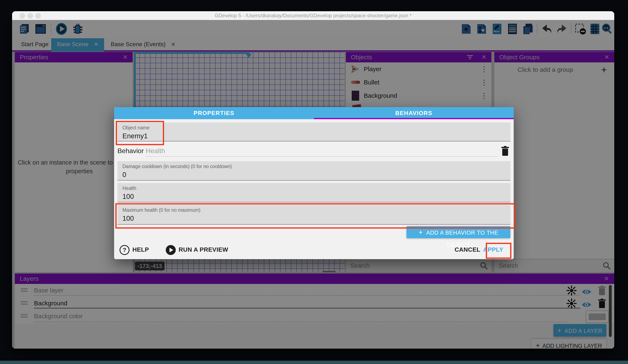  Describe the element at coordinates (414, 113) in the screenshot. I see `dialog-tab-behaviors: BEHAVIORS` at that location.